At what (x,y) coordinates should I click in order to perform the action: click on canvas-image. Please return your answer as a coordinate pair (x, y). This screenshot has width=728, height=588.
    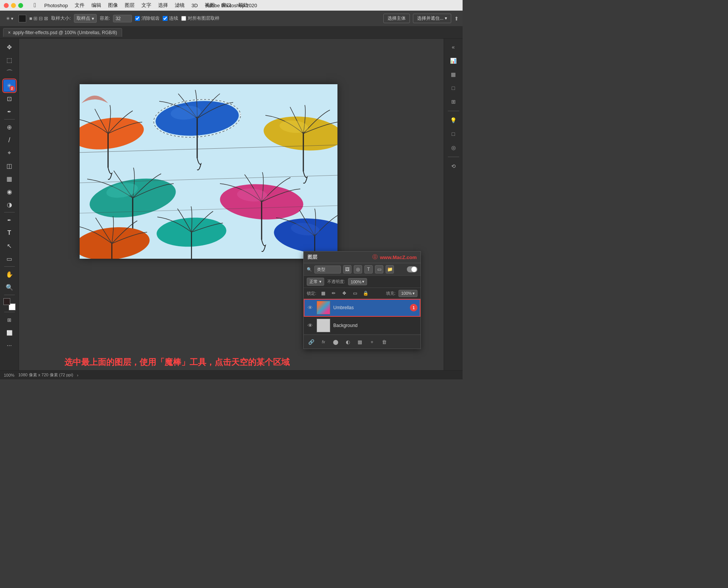
    Looking at the image, I should click on (209, 171).